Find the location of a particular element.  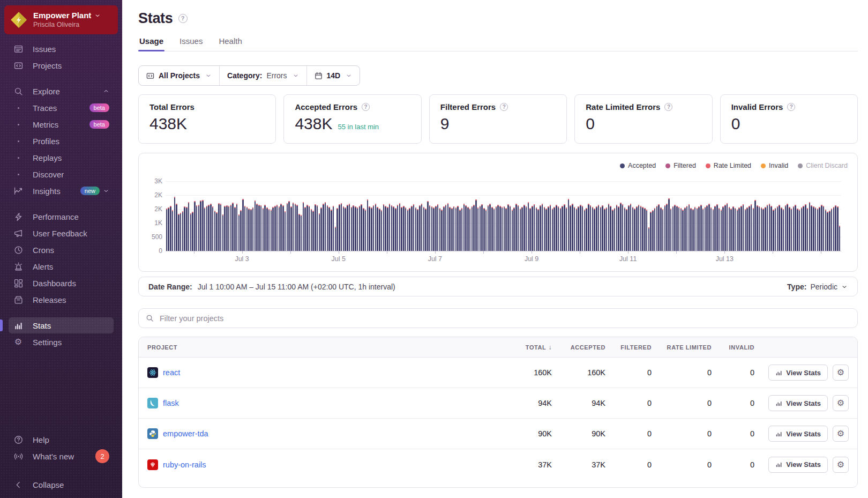

project-selector: All Projects is located at coordinates (179, 76).